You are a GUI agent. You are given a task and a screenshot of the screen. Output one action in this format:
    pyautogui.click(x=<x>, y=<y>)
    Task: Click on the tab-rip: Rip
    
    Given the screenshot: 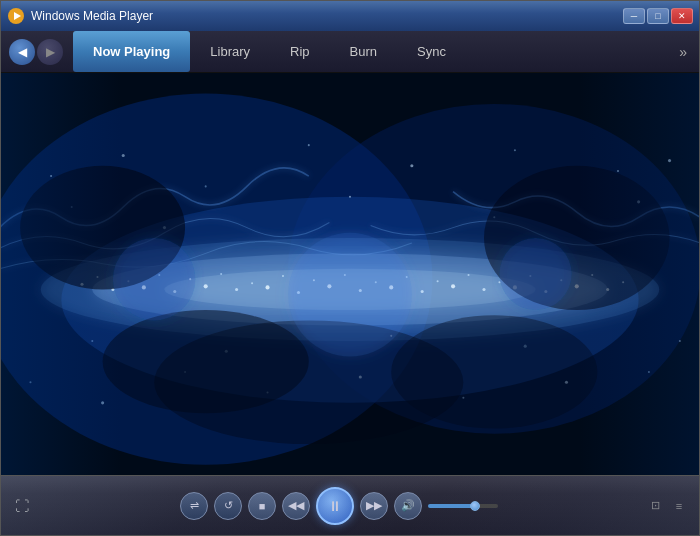 What is the action you would take?
    pyautogui.click(x=300, y=52)
    